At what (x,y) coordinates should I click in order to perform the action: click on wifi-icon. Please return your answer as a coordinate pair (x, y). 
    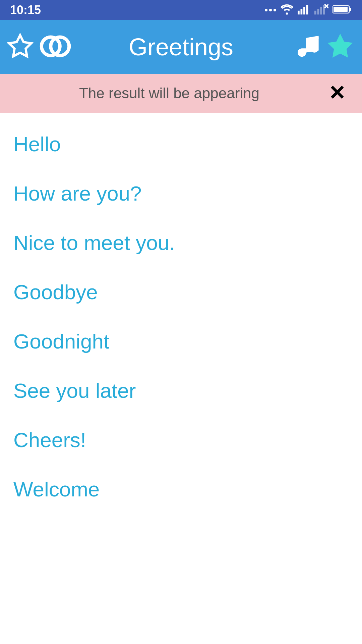
    Looking at the image, I should click on (287, 10).